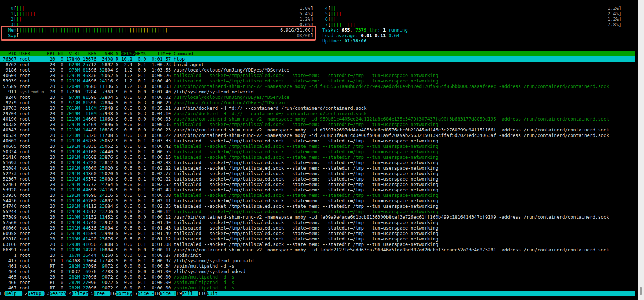 This screenshot has width=644, height=300. I want to click on column-header-virt: VIRT, so click(73, 54).